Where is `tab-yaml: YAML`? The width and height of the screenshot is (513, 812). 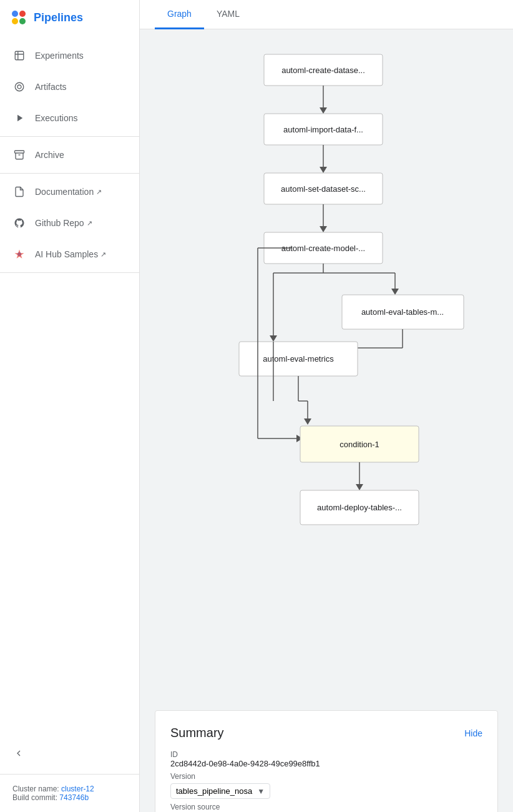
tab-yaml: YAML is located at coordinates (228, 15).